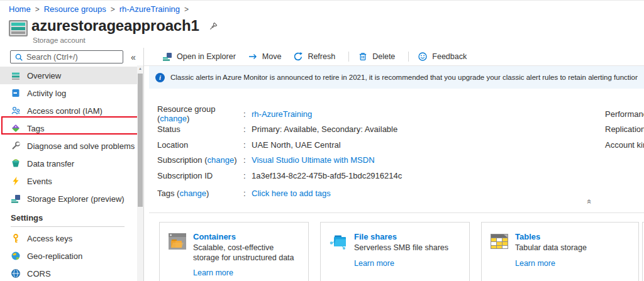  What do you see at coordinates (560, 251) in the screenshot?
I see `tables-card: Tables Tabular data storage Learn more` at bounding box center [560, 251].